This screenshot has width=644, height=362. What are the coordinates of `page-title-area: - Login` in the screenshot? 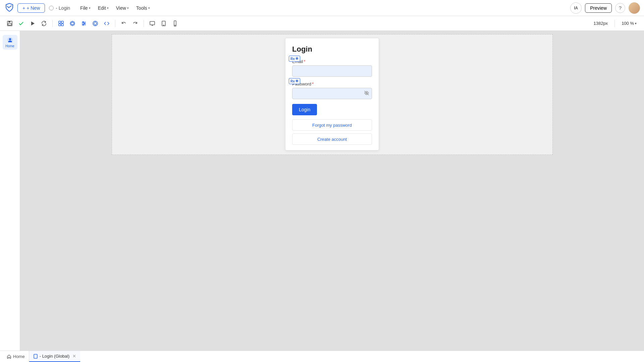 It's located at (60, 8).